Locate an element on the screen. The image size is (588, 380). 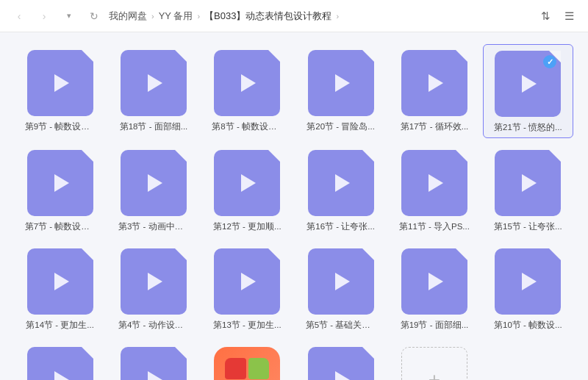
file-item: 第2节 - 素材的处... is located at coordinates (60, 360).